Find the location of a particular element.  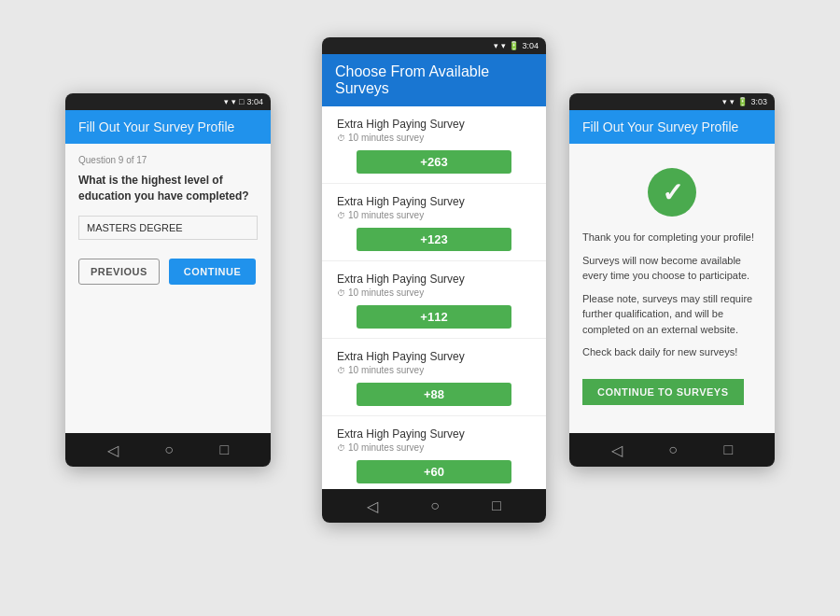

question-text: What is the highest level of education y… is located at coordinates (168, 189).